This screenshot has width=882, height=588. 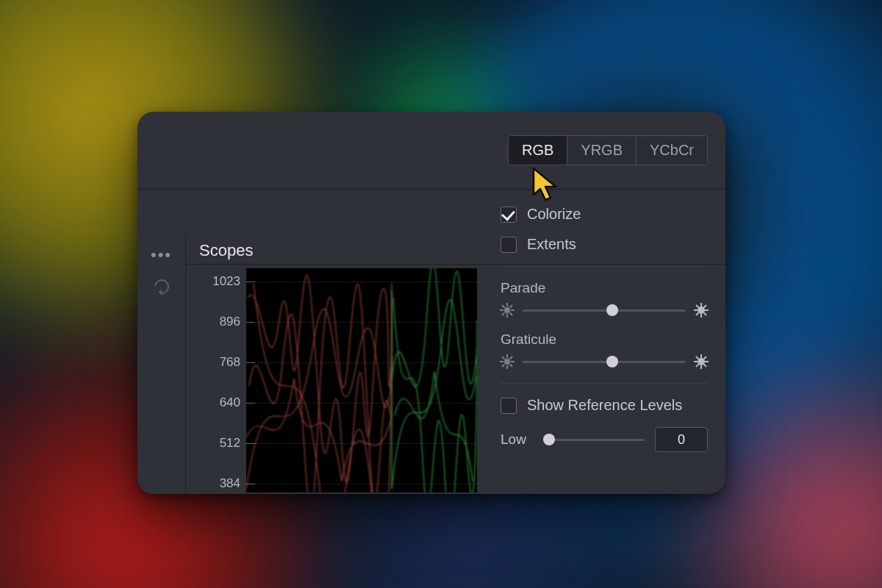 I want to click on tab-yrgb: YRGB, so click(x=602, y=150).